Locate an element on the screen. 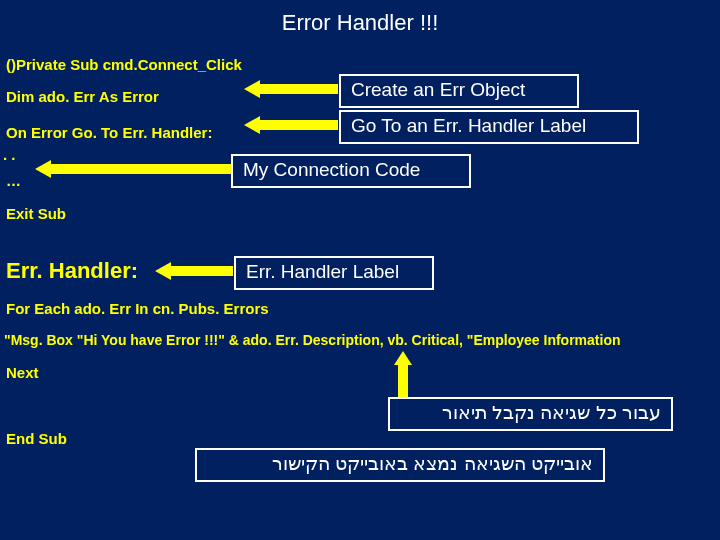 This screenshot has height=540, width=720. callout-errlabel: Err. Handler Label is located at coordinates (334, 273).